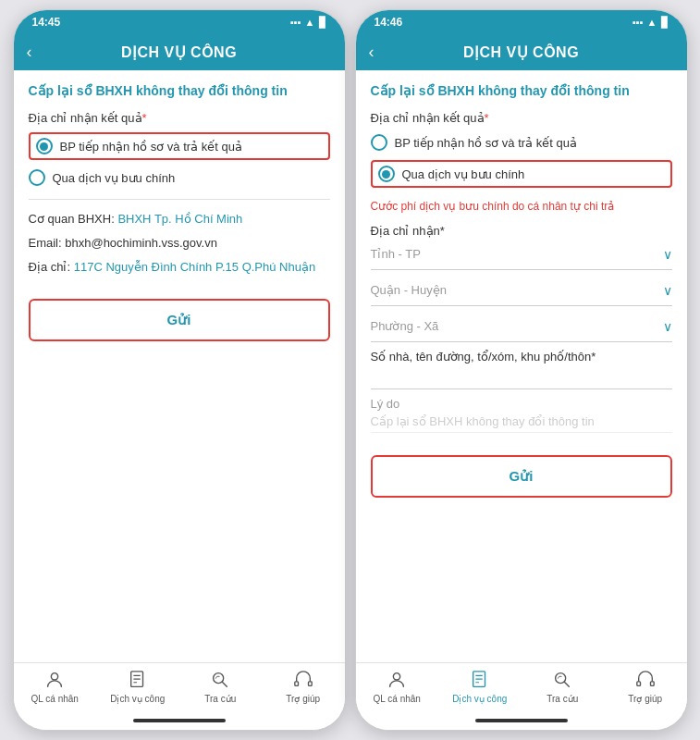 The image size is (700, 740). Describe the element at coordinates (645, 686) in the screenshot. I see `nav-tro-giup-2: Trợ giúp` at that location.